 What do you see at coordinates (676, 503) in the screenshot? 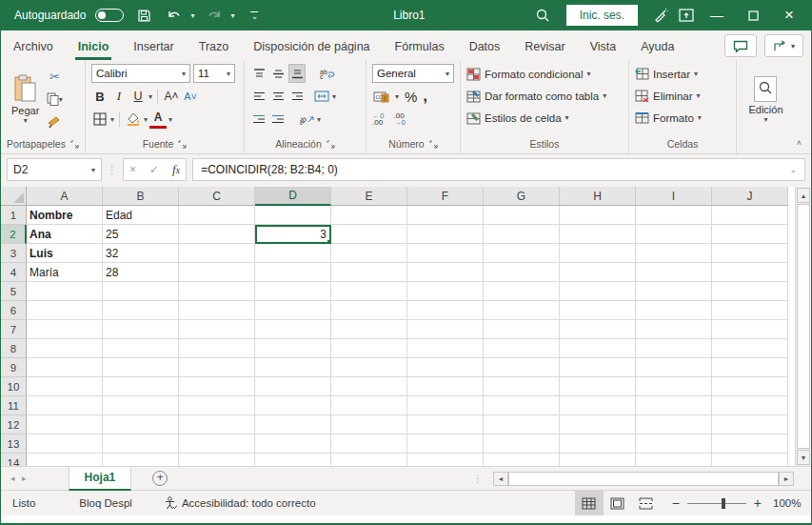
I see `zoom-out-icon: −` at bounding box center [676, 503].